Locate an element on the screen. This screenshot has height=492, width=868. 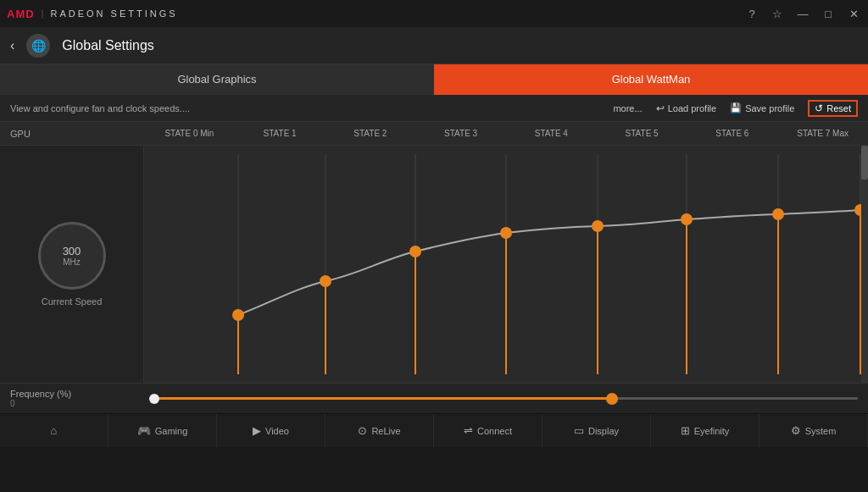
help-button: ? is located at coordinates (752, 14).